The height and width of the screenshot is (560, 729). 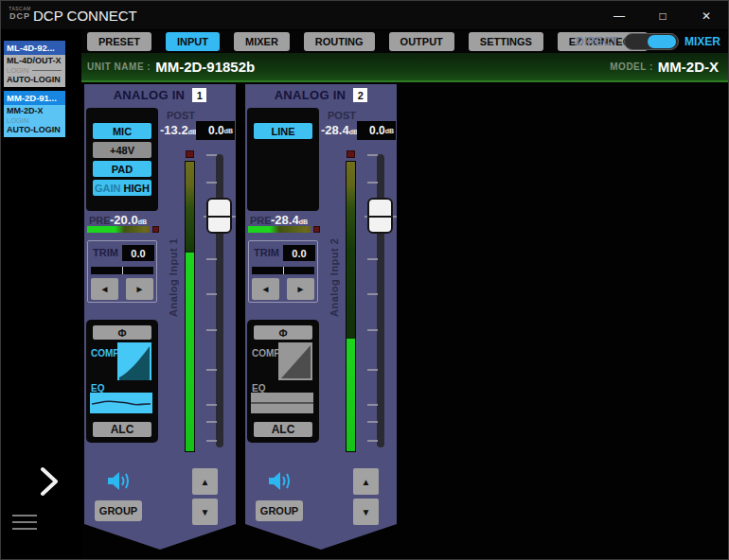 What do you see at coordinates (619, 15) in the screenshot?
I see `minimize-icon: —` at bounding box center [619, 15].